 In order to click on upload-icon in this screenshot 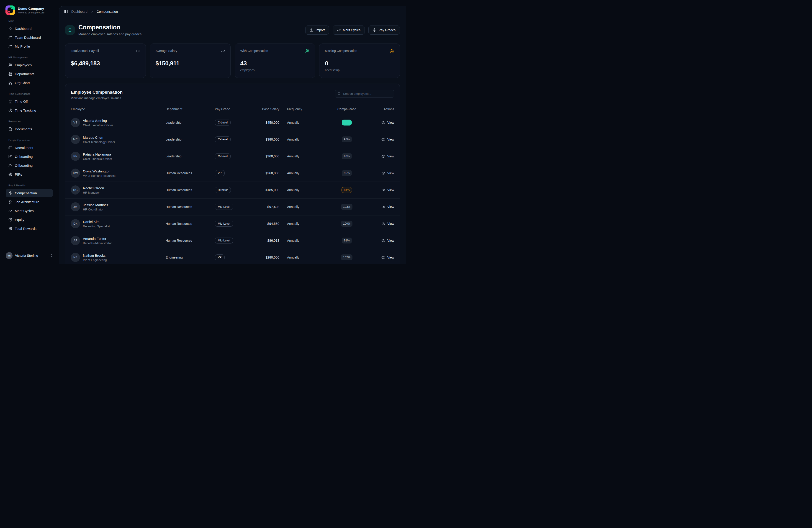, I will do `click(311, 30)`.